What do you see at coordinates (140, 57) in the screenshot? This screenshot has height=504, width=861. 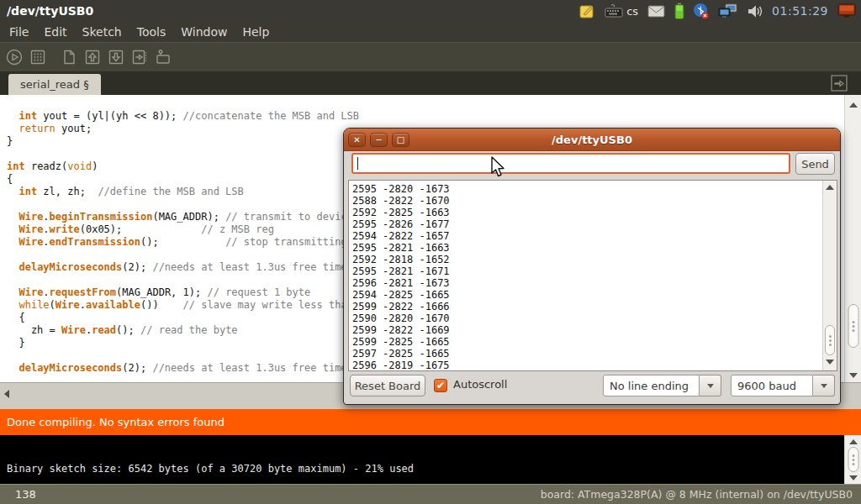 I see `upload-button` at bounding box center [140, 57].